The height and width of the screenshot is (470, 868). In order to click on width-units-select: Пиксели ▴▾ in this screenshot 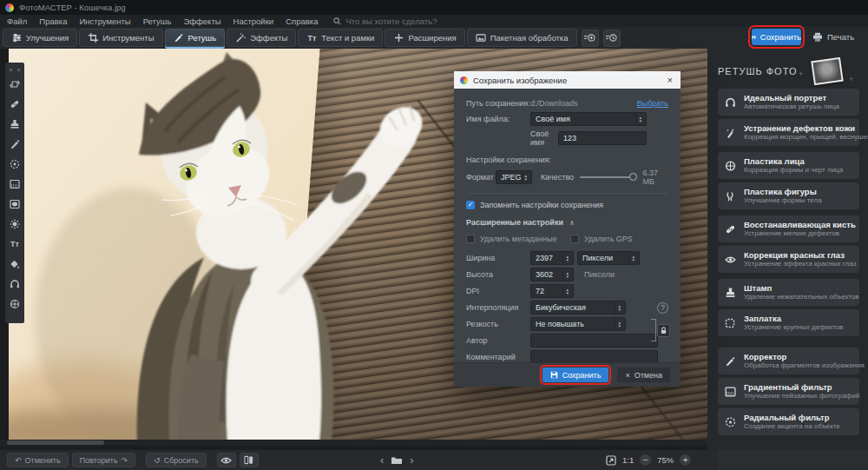, I will do `click(608, 258)`.